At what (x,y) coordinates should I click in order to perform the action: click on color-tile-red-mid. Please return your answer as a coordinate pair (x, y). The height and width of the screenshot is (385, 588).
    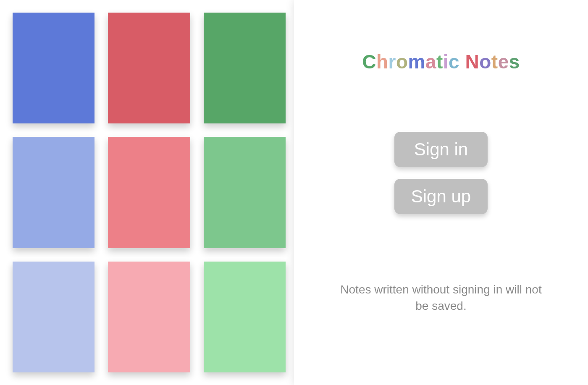
    Looking at the image, I should click on (149, 192).